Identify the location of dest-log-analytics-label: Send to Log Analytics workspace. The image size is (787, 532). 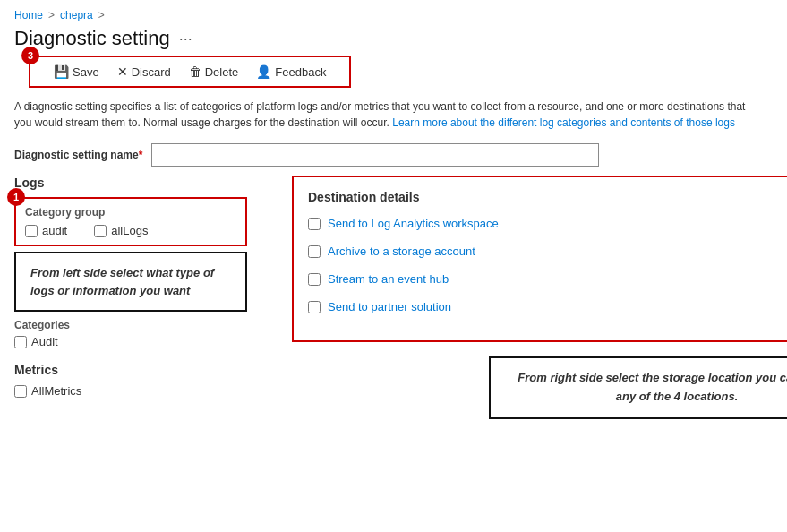
(414, 224).